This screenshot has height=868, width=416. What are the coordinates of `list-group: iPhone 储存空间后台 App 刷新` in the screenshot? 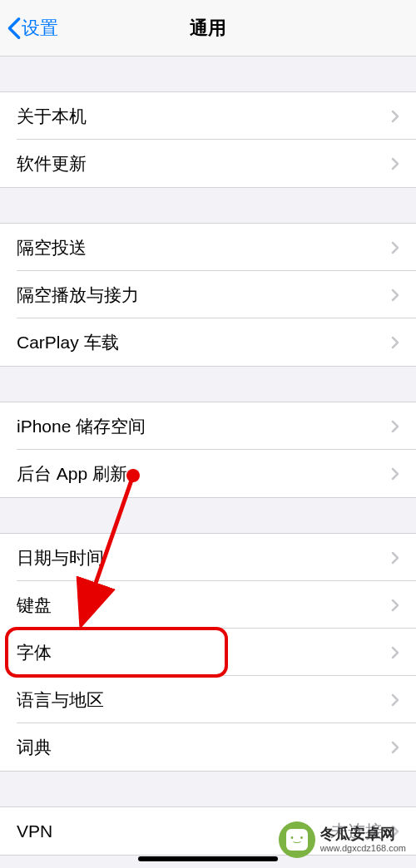 It's located at (208, 450).